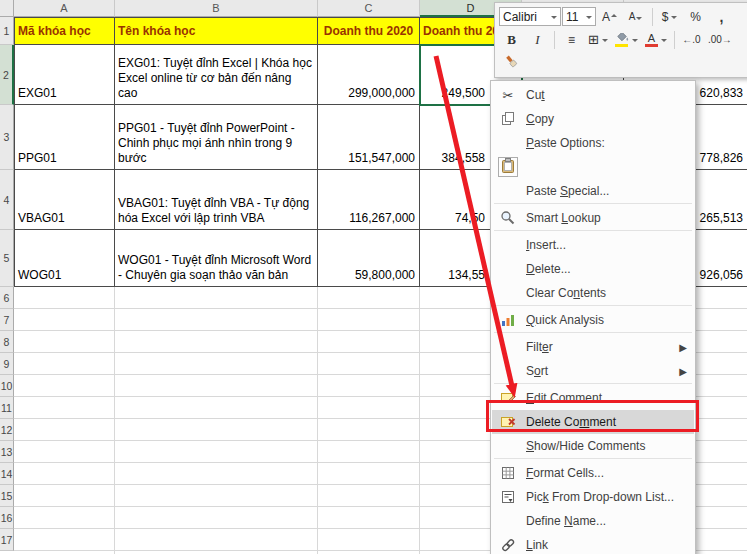 The width and height of the screenshot is (747, 554). What do you see at coordinates (622, 40) in the screenshot?
I see `paint-bucket-icon` at bounding box center [622, 40].